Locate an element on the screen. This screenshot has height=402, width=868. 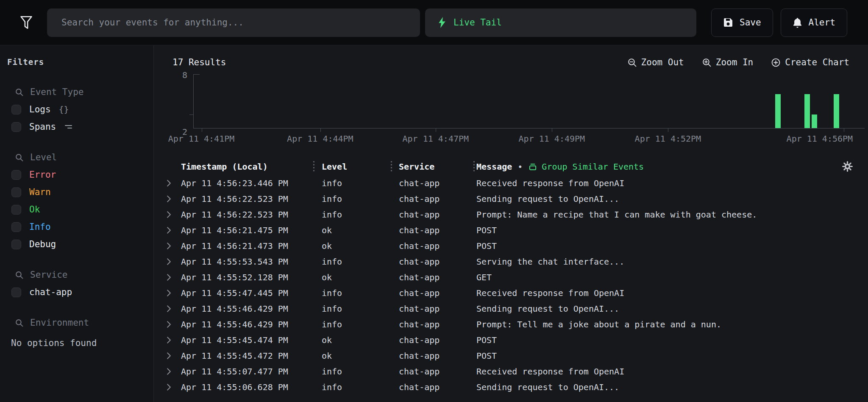
chat-app-checkbox is located at coordinates (16, 293).